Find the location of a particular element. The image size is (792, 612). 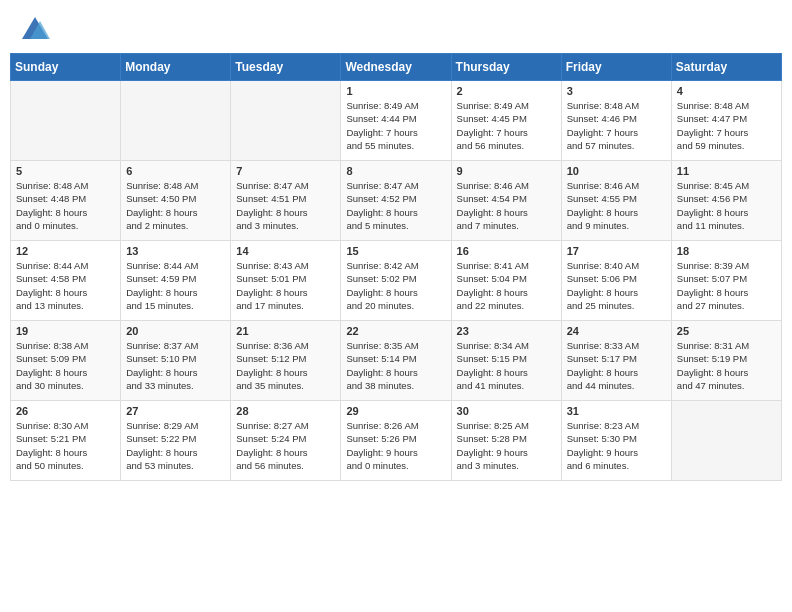

calendar-cell: 6Sunrise: 8:48 AM Sunset: 4:50 PM Daylig… is located at coordinates (176, 201).